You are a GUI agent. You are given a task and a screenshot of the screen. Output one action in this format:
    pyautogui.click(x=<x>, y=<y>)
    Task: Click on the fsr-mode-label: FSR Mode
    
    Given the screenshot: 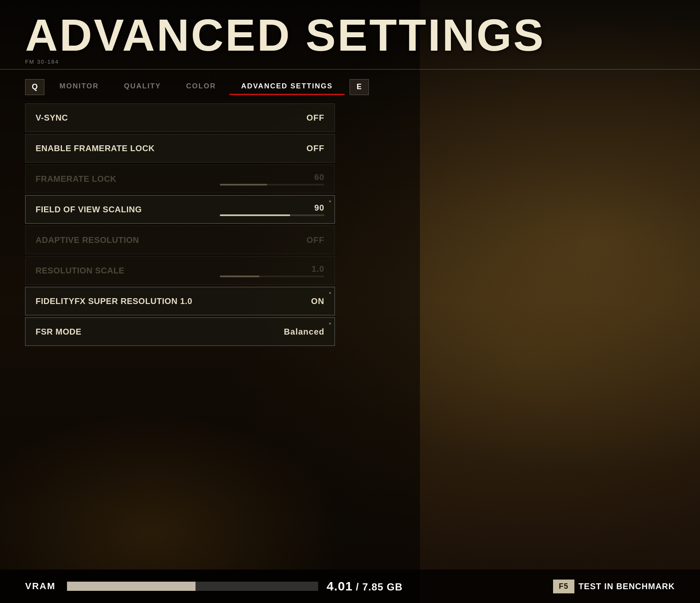 What is the action you would take?
    pyautogui.click(x=59, y=332)
    